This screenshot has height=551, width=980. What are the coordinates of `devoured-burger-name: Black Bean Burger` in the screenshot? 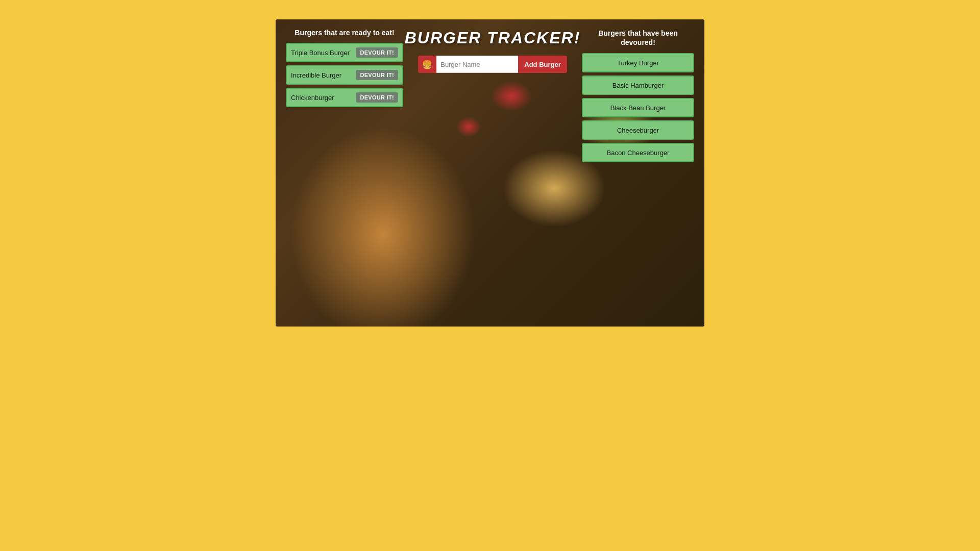 It's located at (638, 108).